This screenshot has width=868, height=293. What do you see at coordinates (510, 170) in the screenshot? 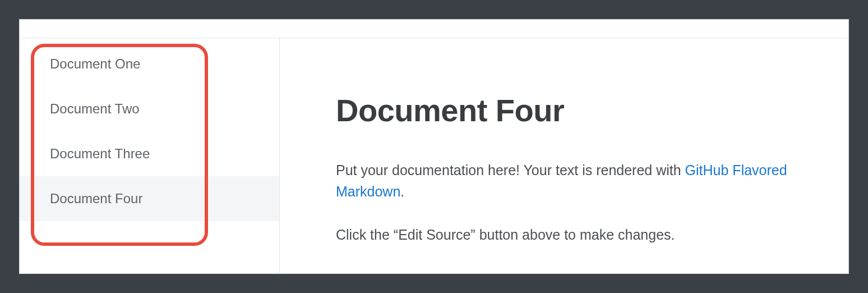
I see `intro-text-prefix: Put your documentation here! Your text i…` at bounding box center [510, 170].